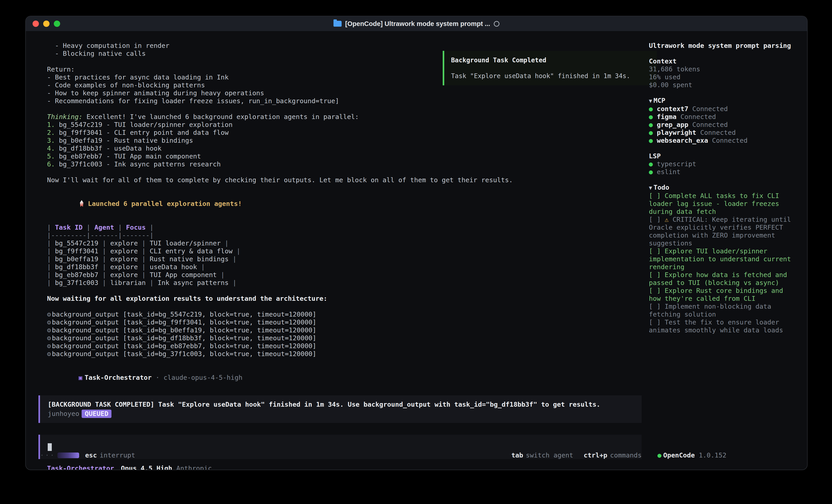 The height and width of the screenshot is (504, 832). What do you see at coordinates (340, 283) in the screenshot?
I see `terminal-line: | bg_37f1c003 | librarian | Ink async pa…` at bounding box center [340, 283].